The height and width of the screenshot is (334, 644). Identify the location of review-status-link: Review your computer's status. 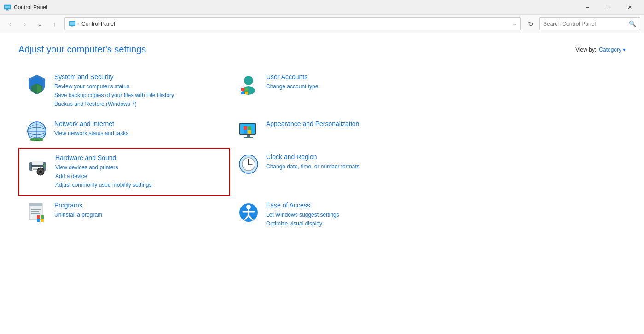
(139, 86).